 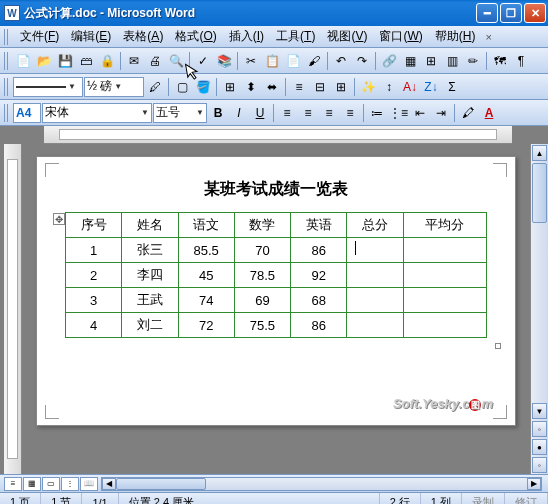 What do you see at coordinates (278, 135) in the screenshot?
I see `horizontal-ruler` at bounding box center [278, 135].